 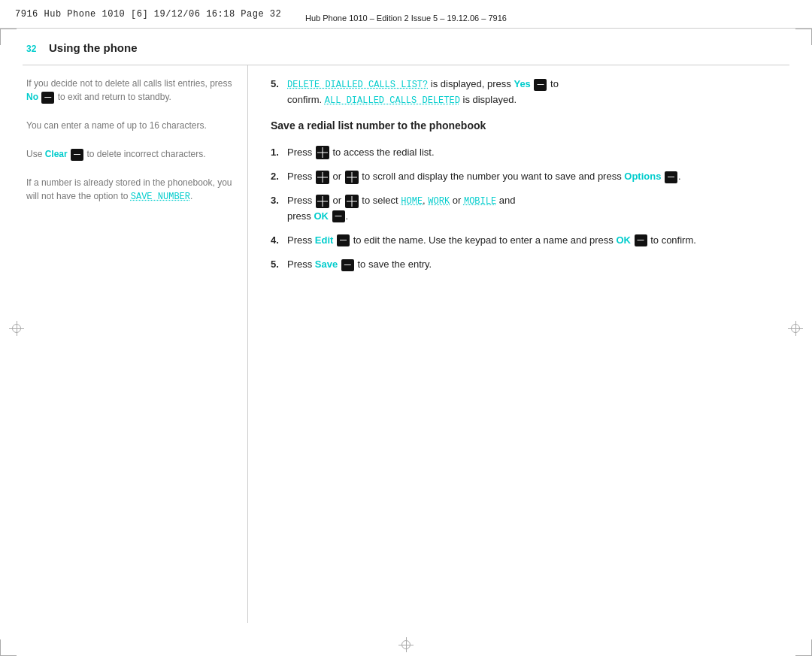 I want to click on note1-text-after: to exit and return to standby., so click(x=113, y=97).